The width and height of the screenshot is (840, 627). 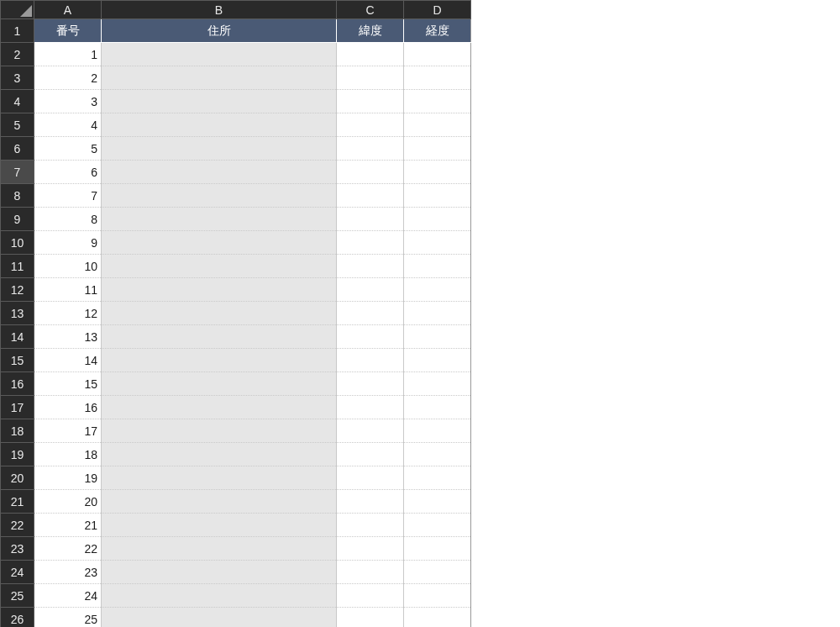 What do you see at coordinates (68, 78) in the screenshot?
I see `cell: 2` at bounding box center [68, 78].